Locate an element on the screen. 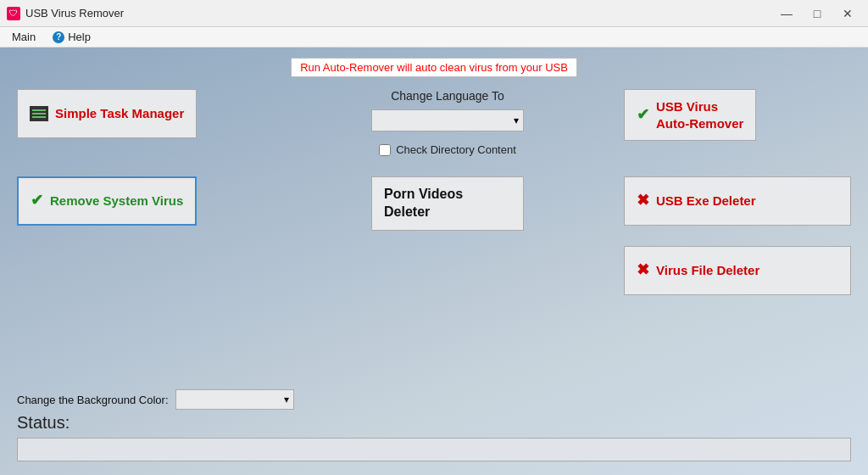 This screenshot has width=868, height=475. task-manager-icon is located at coordinates (39, 114).